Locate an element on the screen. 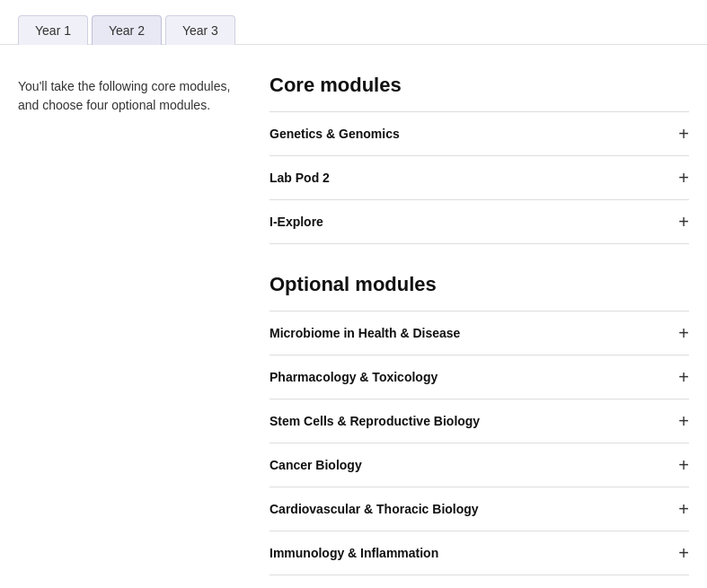 The image size is (707, 588). core-module-item: Genetics & Genomics + is located at coordinates (480, 135).